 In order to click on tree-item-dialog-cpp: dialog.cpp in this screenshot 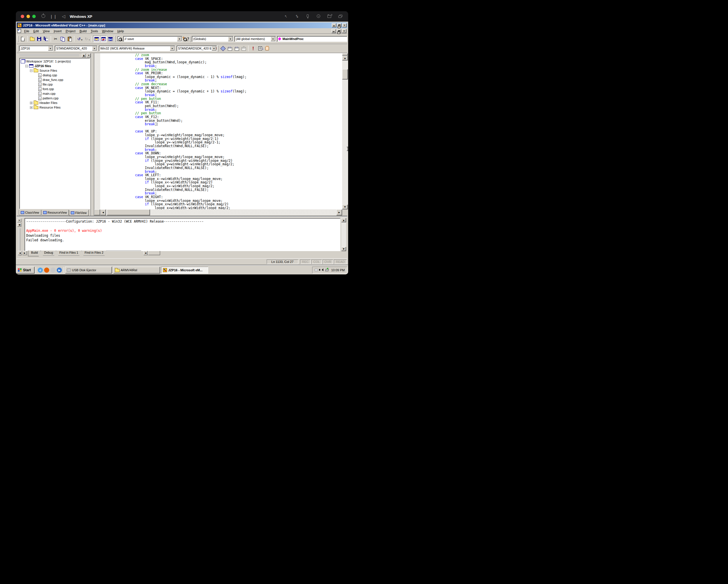, I will do `click(55, 75)`.